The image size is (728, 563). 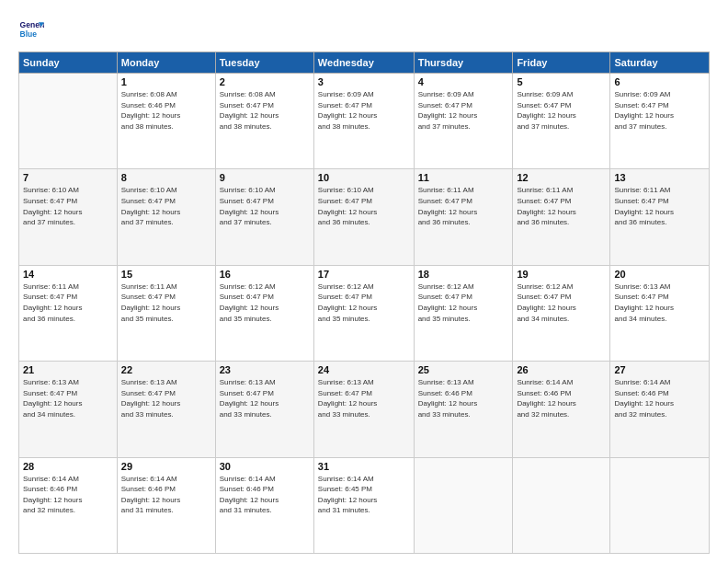 I want to click on calendar-cell: 22Sunrise: 6:13 AM Sunset: 6:47 PM Dayli…, so click(x=165, y=409).